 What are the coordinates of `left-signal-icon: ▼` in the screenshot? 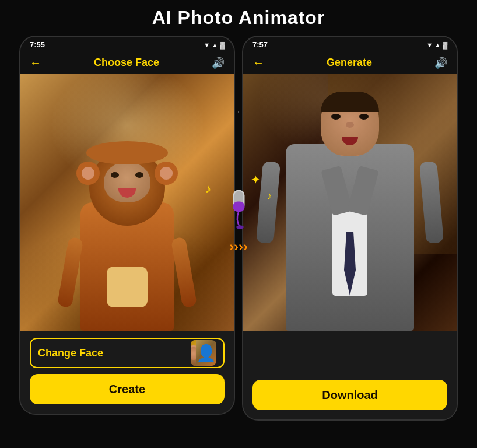 It's located at (206, 45).